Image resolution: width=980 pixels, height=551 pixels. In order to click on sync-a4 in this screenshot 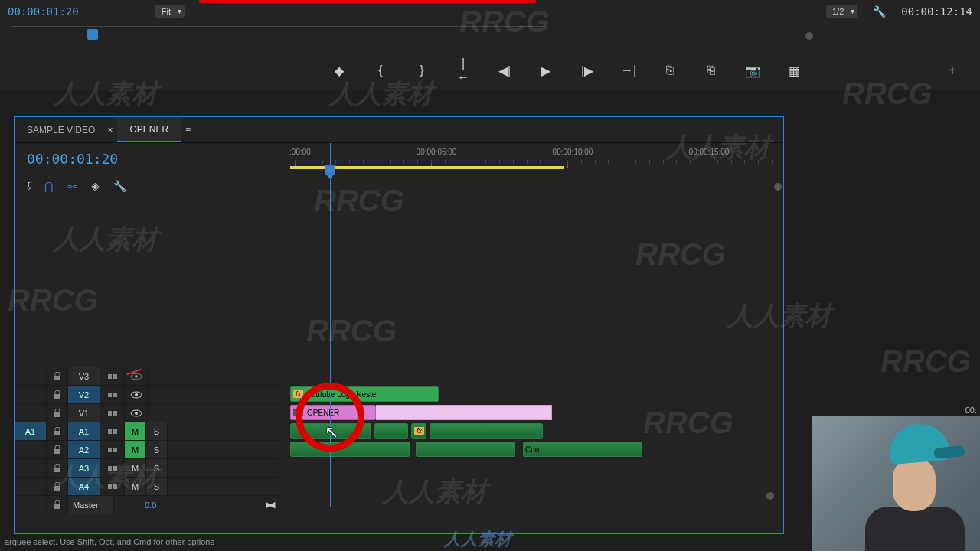, I will do `click(113, 487)`.